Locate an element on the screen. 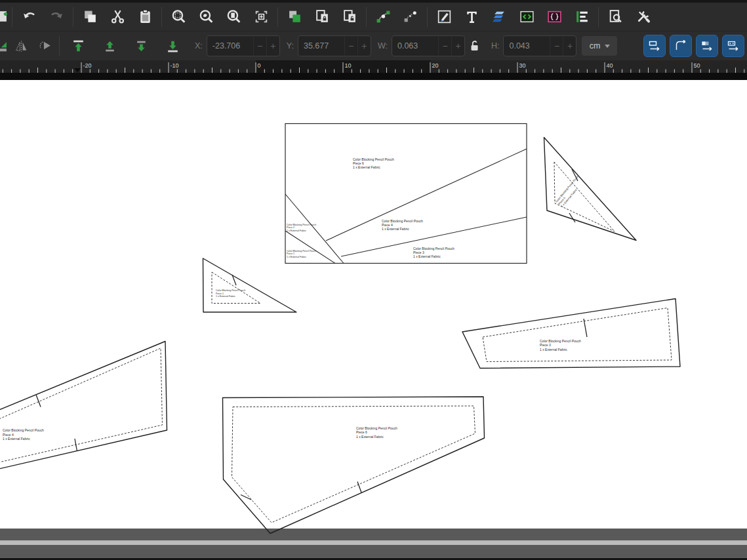 The image size is (747, 560). preferences-button is located at coordinates (643, 17).